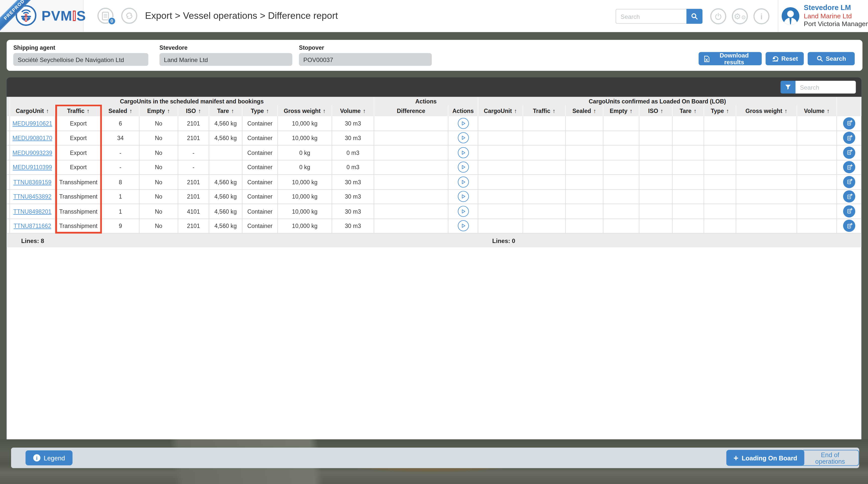 The image size is (868, 484). Describe the element at coordinates (365, 60) in the screenshot. I see `stopover-field: POV00037` at that location.